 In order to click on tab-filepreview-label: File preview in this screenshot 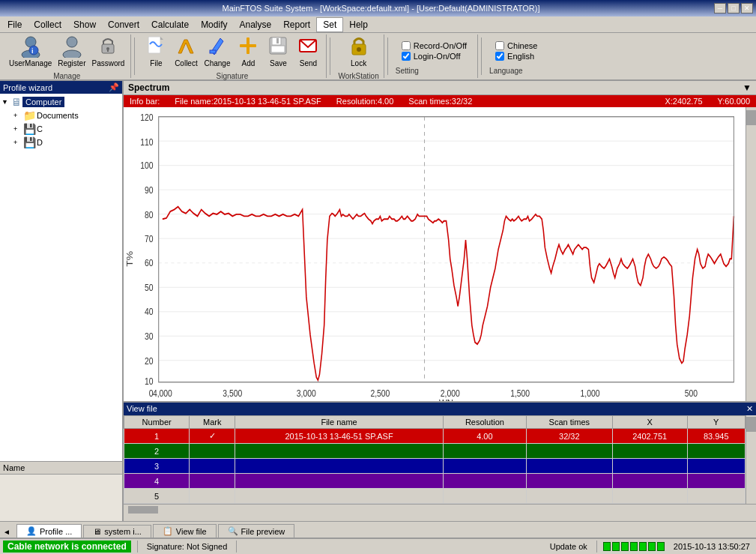, I will do `click(264, 532)`.